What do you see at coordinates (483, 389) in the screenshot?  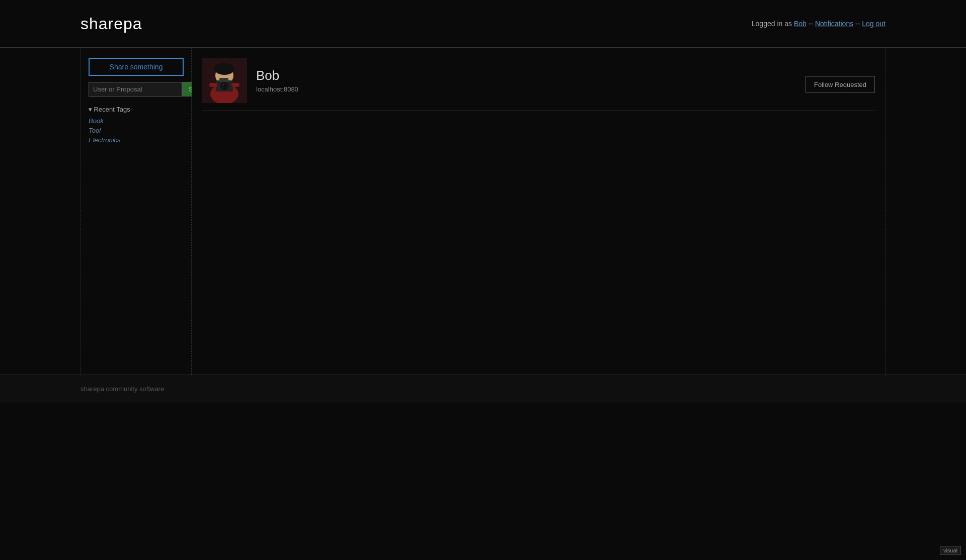 I see `footer: sharepa community software` at bounding box center [483, 389].